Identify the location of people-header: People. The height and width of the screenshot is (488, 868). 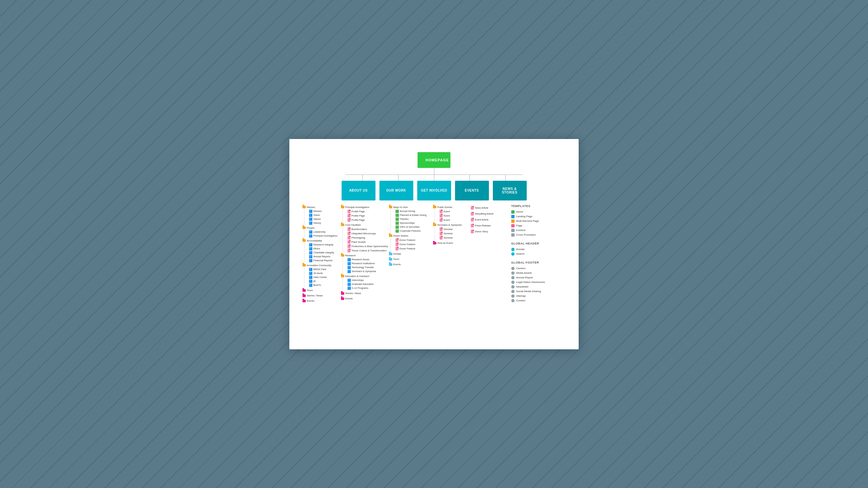
(320, 228).